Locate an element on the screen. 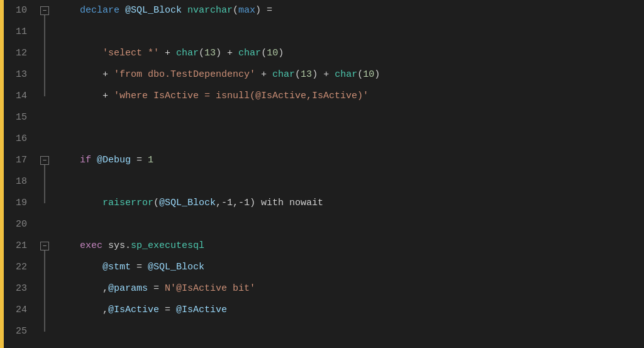 The image size is (644, 348). code-token: @params is located at coordinates (128, 289).